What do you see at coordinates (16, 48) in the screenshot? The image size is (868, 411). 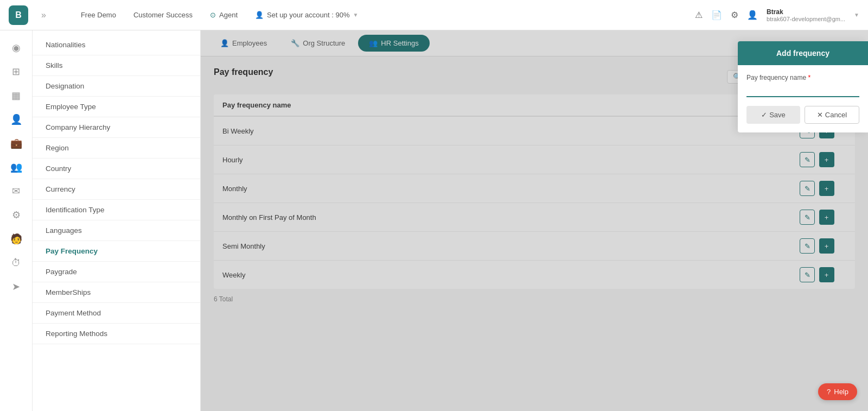 I see `nav-icon-dashboard: ◉` at bounding box center [16, 48].